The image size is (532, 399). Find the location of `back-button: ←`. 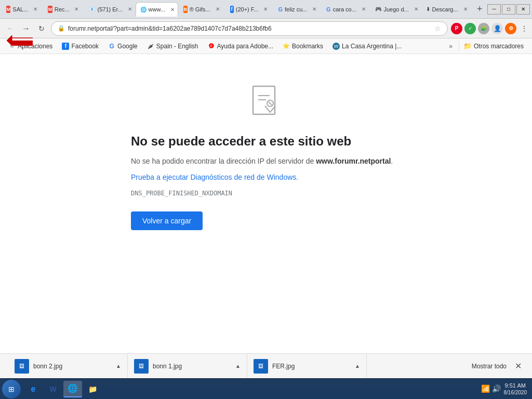

back-button: ← is located at coordinates (10, 29).